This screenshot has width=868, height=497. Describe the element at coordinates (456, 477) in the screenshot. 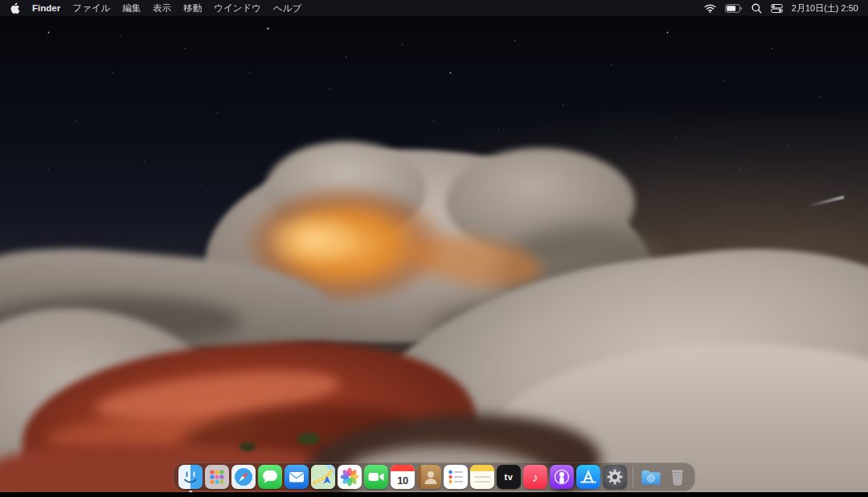

I see `dock-icon-reminders` at that location.